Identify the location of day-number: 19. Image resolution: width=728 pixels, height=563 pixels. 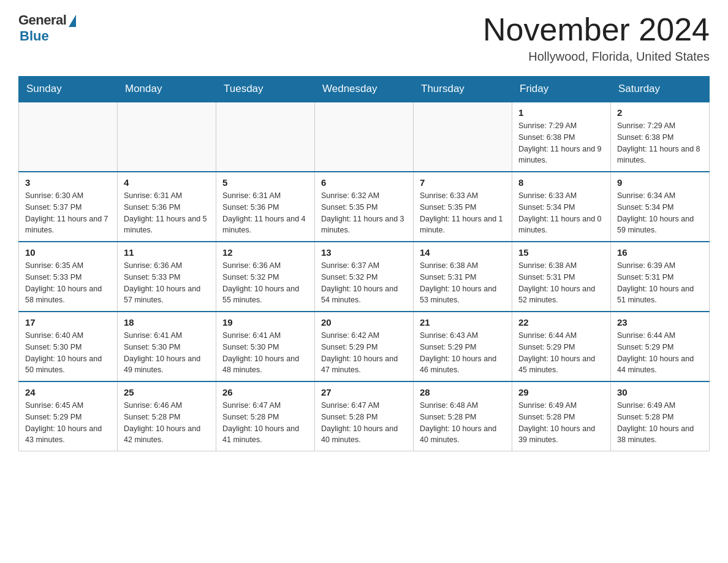
(265, 323).